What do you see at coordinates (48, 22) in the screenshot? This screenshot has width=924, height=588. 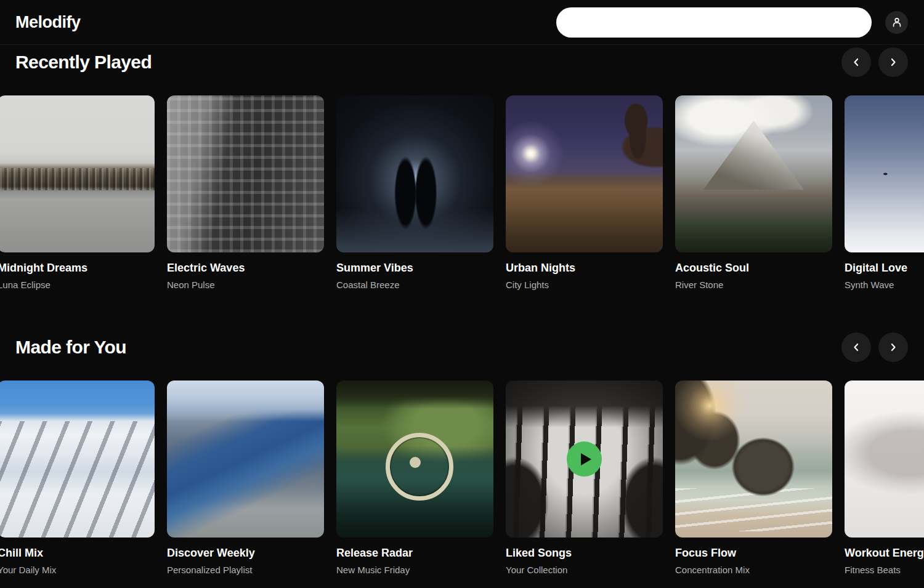 I see `app-logo: Melodify` at bounding box center [48, 22].